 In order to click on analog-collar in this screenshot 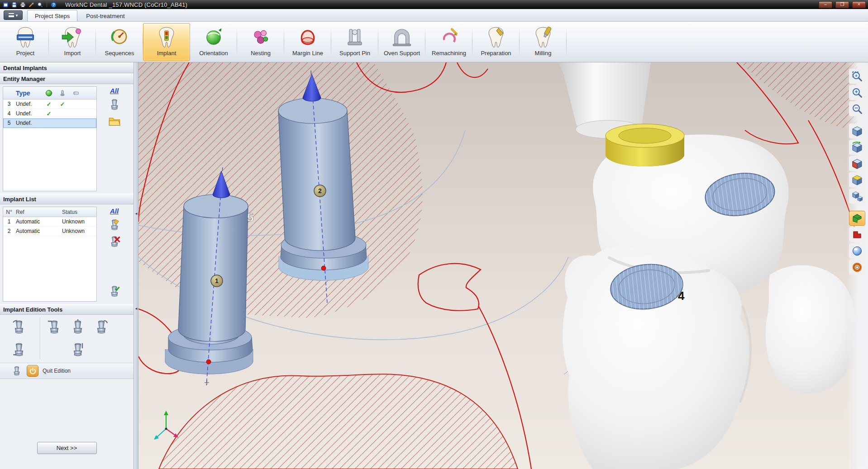, I will do `click(645, 145)`.